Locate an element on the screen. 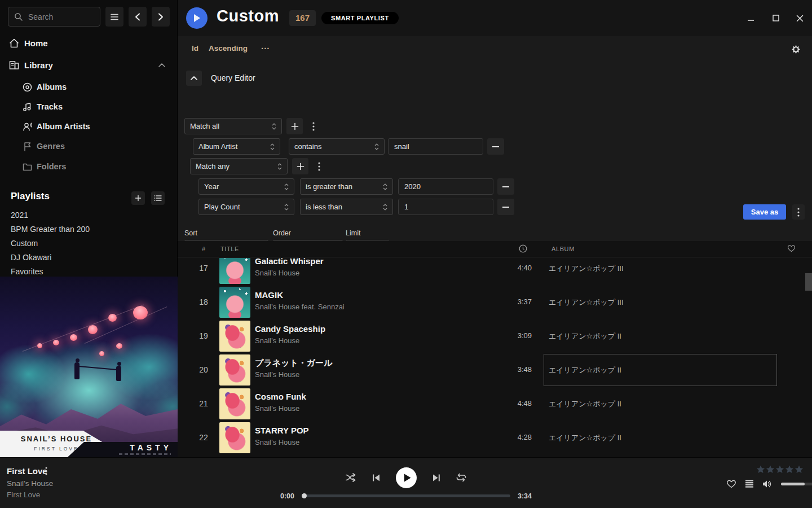 This screenshot has width=812, height=508. rating-stars is located at coordinates (780, 470).